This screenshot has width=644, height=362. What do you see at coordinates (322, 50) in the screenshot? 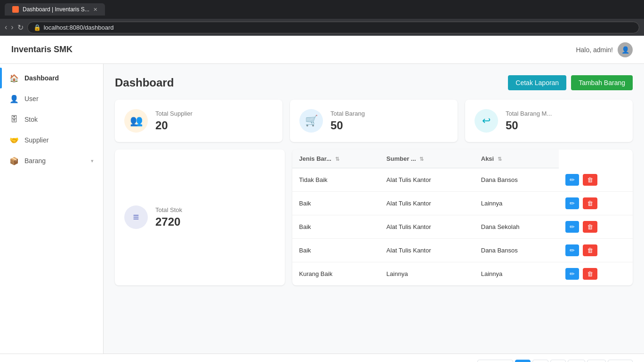
I see `app-header: Inventaris SMK Halo, admin! 👤` at bounding box center [322, 50].